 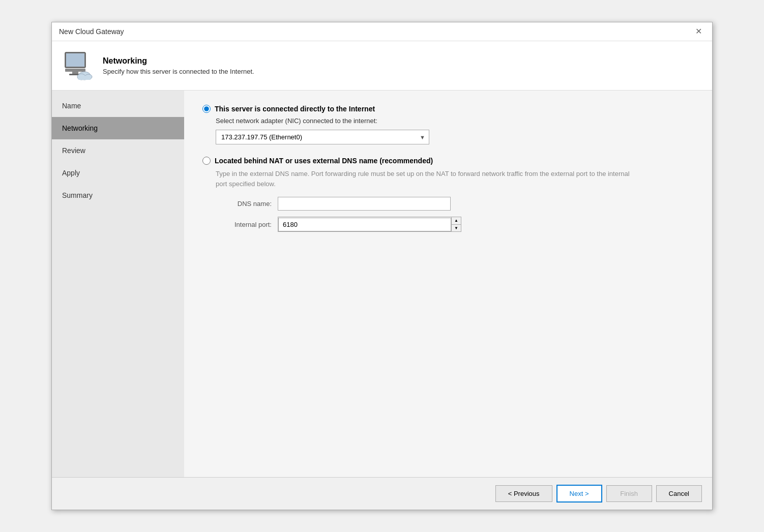 What do you see at coordinates (455, 131) in the screenshot?
I see `option1-sub-content: Select network adapter (NIC) connected t…` at bounding box center [455, 131].